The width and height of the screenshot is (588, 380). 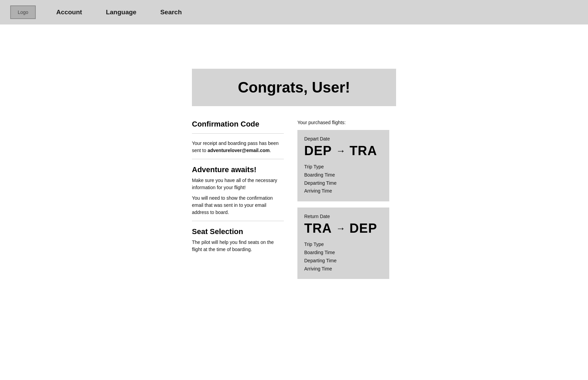 What do you see at coordinates (343, 183) in the screenshot?
I see `depart-departing-time: Departing Time` at bounding box center [343, 183].